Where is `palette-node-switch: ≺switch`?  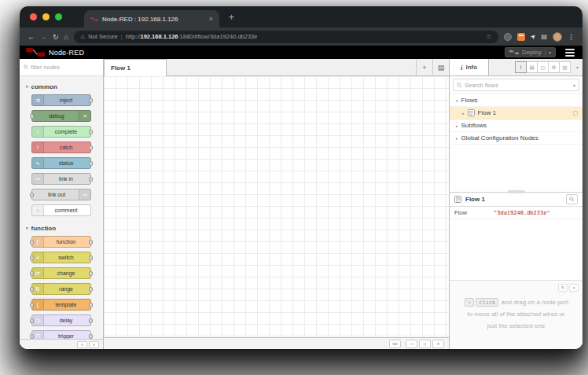
palette-node-switch: ≺switch is located at coordinates (61, 258).